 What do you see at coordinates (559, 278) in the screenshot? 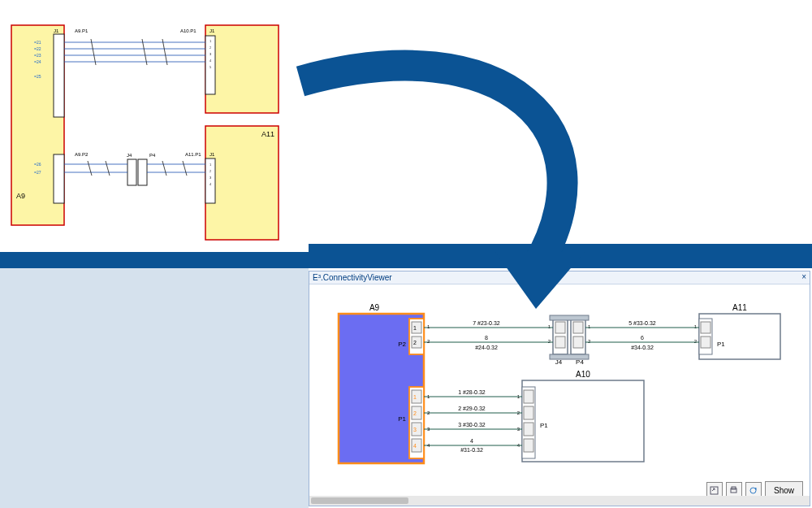
I see `viewer-title-bar: E³.ConnectivityViewer ×` at bounding box center [559, 278].